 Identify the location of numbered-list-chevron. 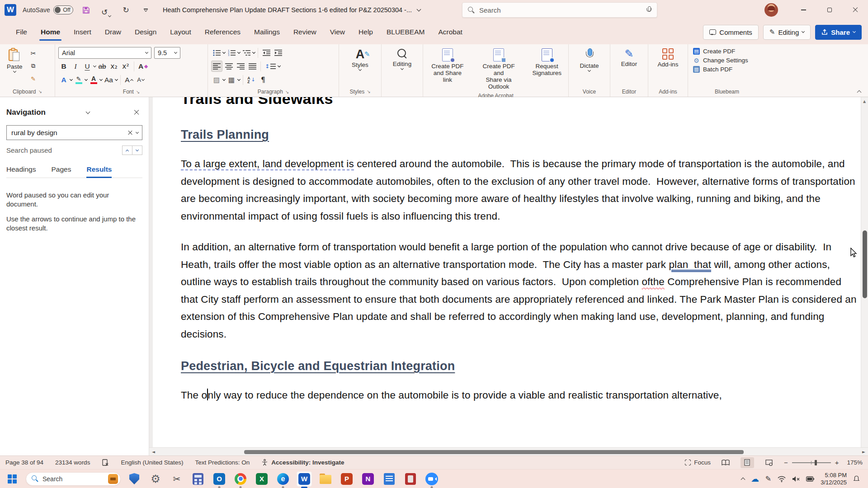
(239, 52).